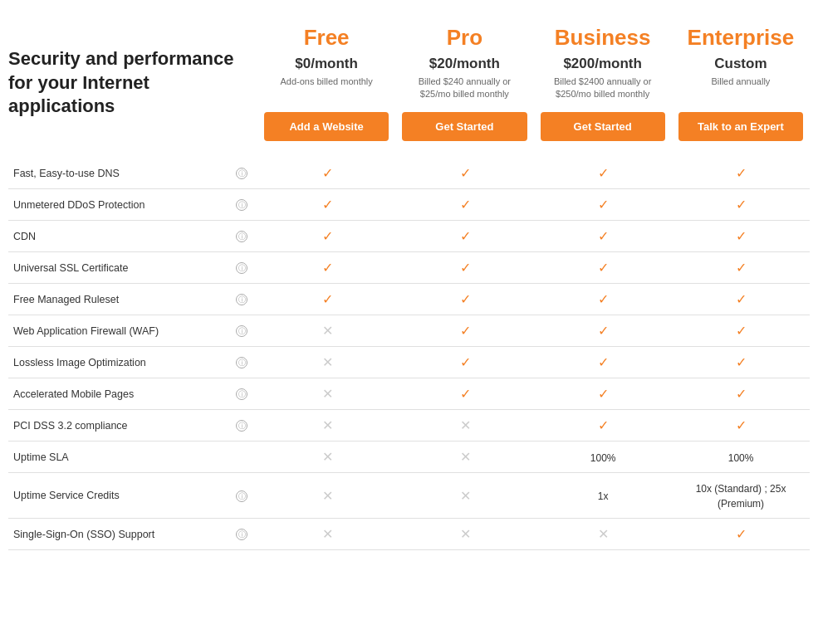 This screenshot has height=644, width=818. Describe the element at coordinates (465, 300) in the screenshot. I see `feature-value-4-pro` at that location.